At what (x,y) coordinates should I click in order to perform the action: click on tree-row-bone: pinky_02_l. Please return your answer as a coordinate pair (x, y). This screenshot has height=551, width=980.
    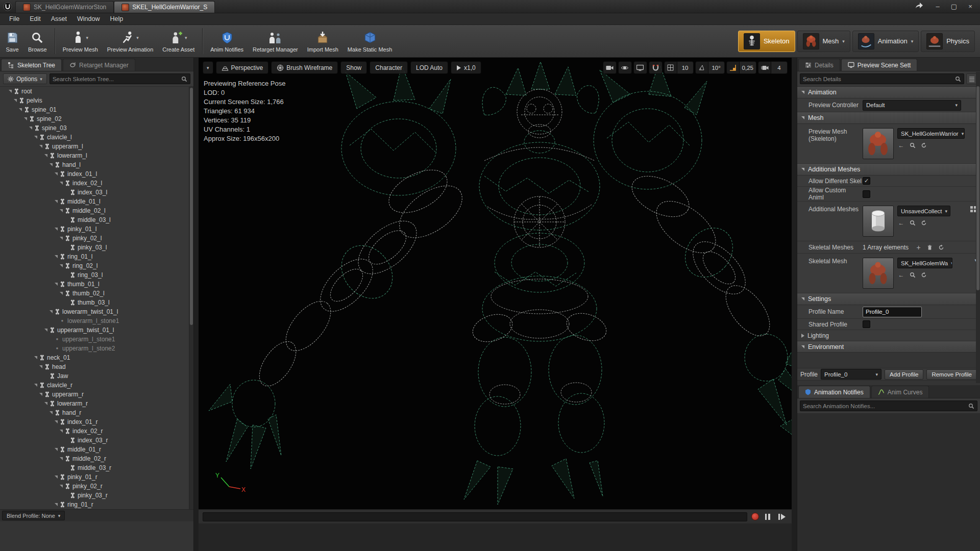
    Looking at the image, I should click on (97, 238).